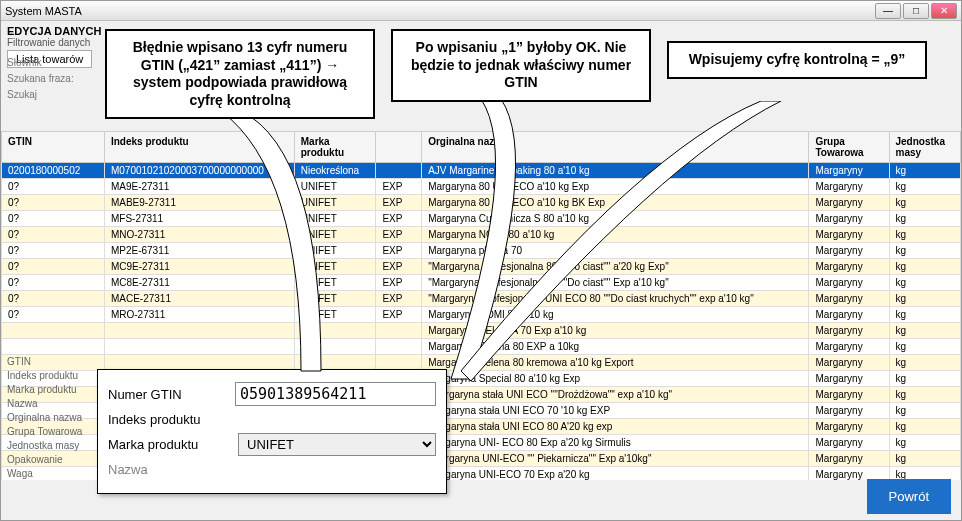 The height and width of the screenshot is (521, 962). I want to click on callout-2: Po wpisaniu „1” byłoby OK. Nie będzie to…, so click(521, 66).